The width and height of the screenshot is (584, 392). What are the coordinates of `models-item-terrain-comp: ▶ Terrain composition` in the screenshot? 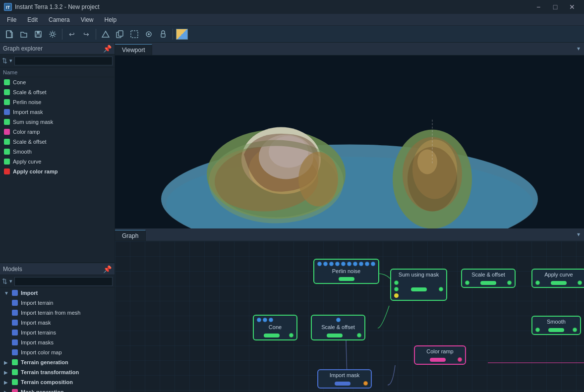 It's located at (58, 382).